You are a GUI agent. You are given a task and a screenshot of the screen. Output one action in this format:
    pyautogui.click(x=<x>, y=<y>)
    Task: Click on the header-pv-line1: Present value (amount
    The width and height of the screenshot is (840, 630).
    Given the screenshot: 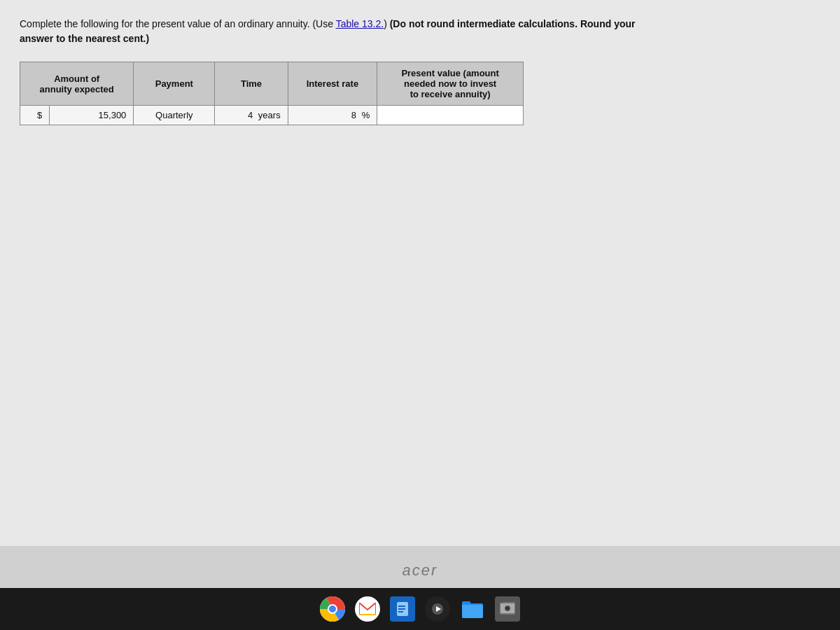 What is the action you would take?
    pyautogui.click(x=449, y=73)
    